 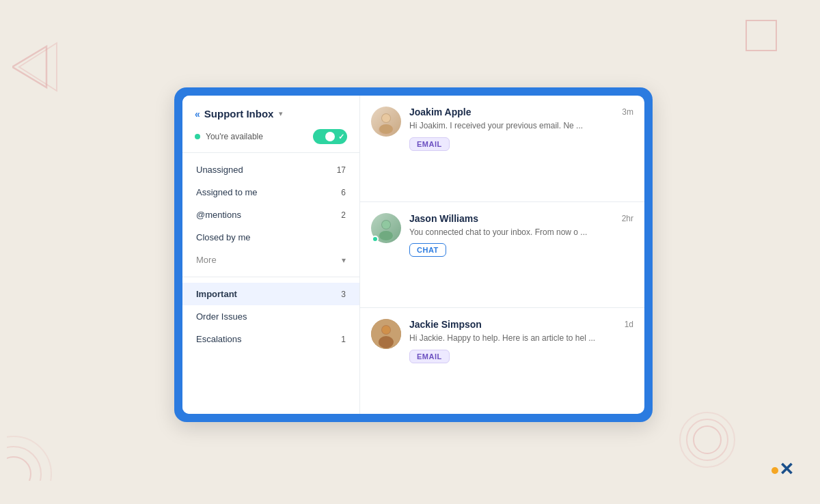 I want to click on nav-item-unassigned: Unassigned 17, so click(x=271, y=169).